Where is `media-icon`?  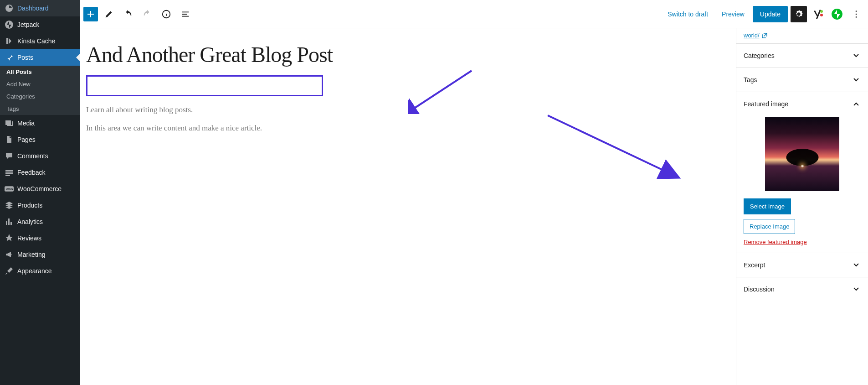 media-icon is located at coordinates (9, 123).